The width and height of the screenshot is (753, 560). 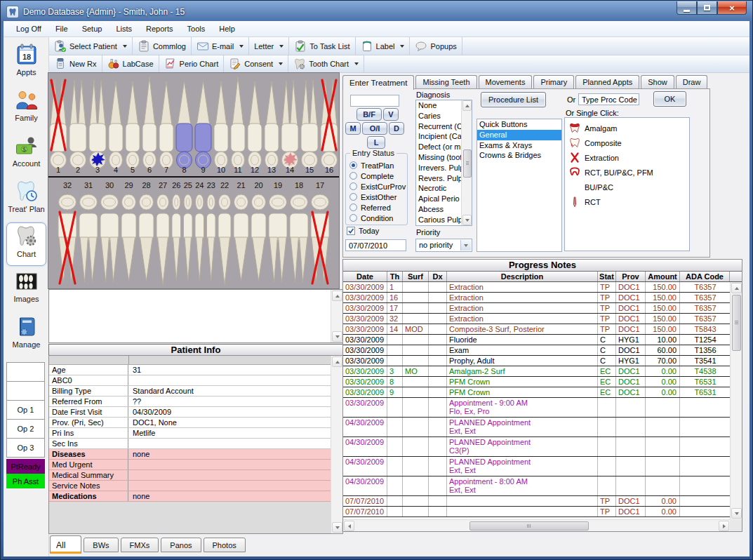 What do you see at coordinates (378, 208) in the screenshot?
I see `radio-option-referred: Referred` at bounding box center [378, 208].